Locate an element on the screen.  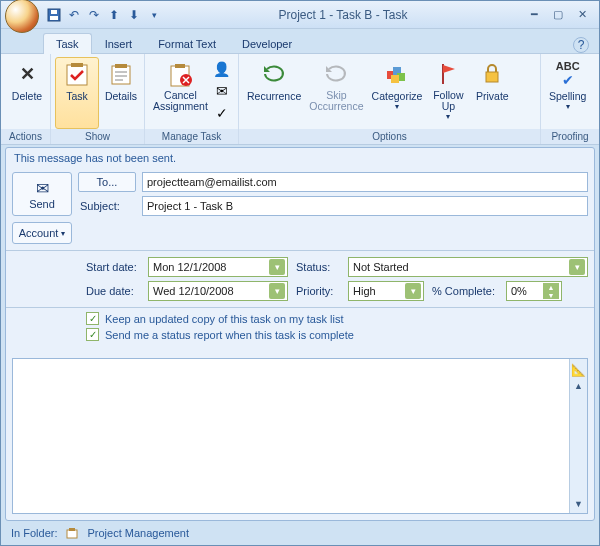
due-date-value: Wed 12/10/2008 is located at coordinates (194, 291).